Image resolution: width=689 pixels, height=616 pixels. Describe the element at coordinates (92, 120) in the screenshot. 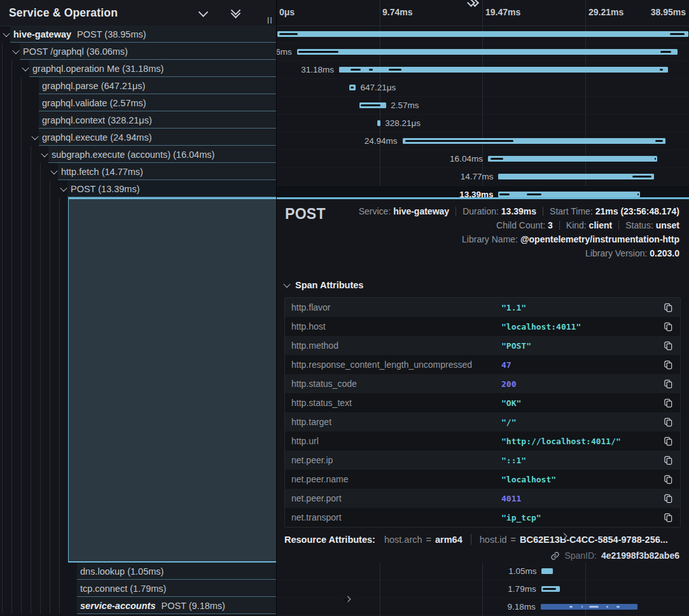

I see `row-content: graphql.context (328.21μs)` at that location.